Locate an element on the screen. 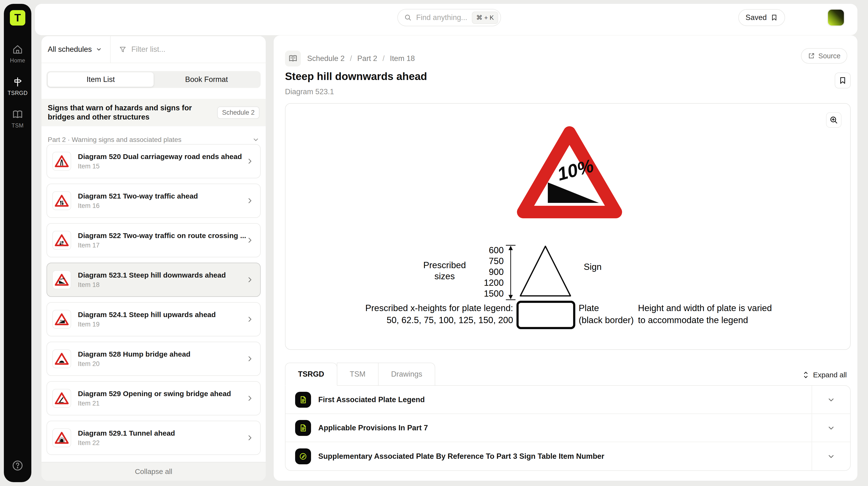  sidebar-item-tsm: TSM is located at coordinates (18, 119).